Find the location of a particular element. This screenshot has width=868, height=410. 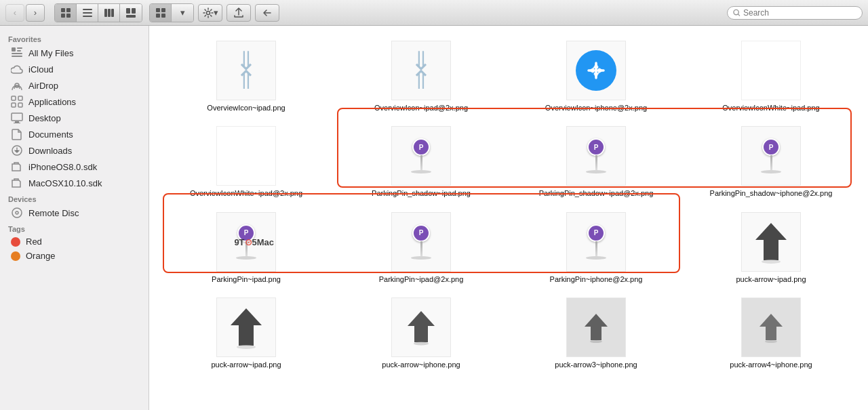

applications-icon is located at coordinates (17, 102).